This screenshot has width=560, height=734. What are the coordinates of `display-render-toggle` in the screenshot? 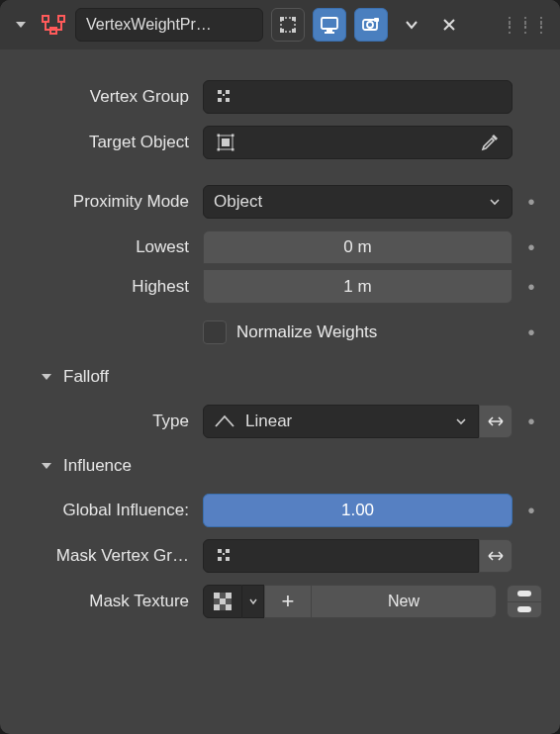 It's located at (371, 25).